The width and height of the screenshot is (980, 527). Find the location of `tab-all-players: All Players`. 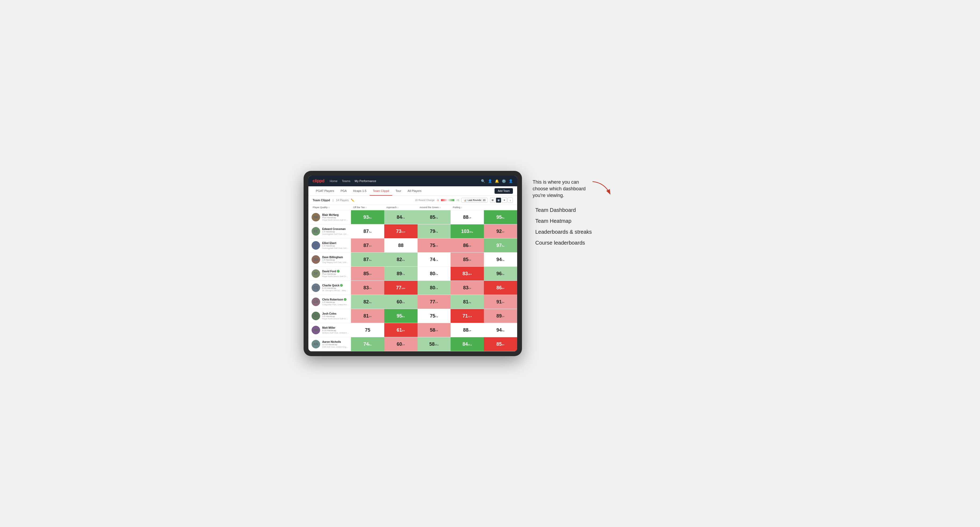

tab-all-players: All Players is located at coordinates (415, 191).